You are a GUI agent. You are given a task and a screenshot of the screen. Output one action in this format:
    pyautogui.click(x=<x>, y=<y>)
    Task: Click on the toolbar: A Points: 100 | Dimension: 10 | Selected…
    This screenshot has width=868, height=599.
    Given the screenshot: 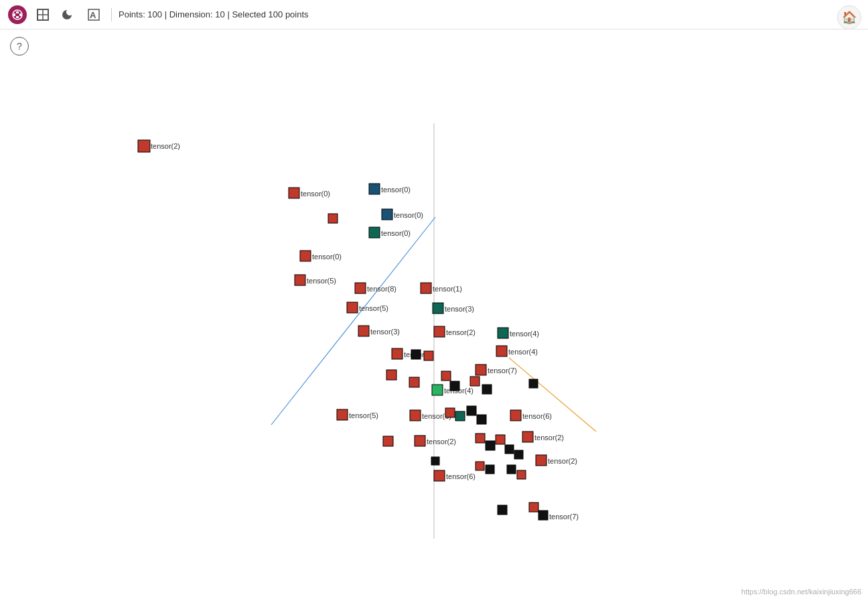 What is the action you would take?
    pyautogui.click(x=434, y=15)
    